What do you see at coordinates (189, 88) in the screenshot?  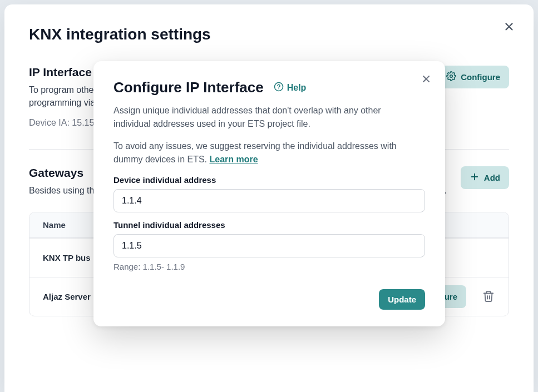 I see `modal-title: Configure IP Interface` at bounding box center [189, 88].